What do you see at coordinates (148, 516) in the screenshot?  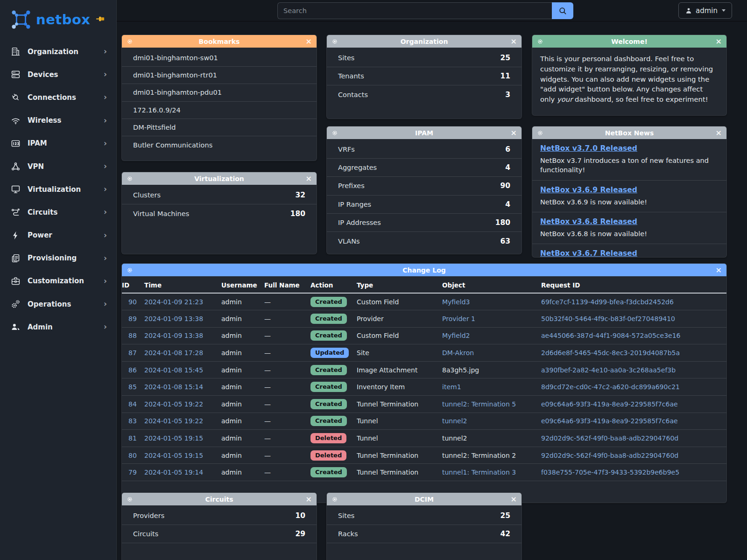 I see `stat-link-providers: Providers` at bounding box center [148, 516].